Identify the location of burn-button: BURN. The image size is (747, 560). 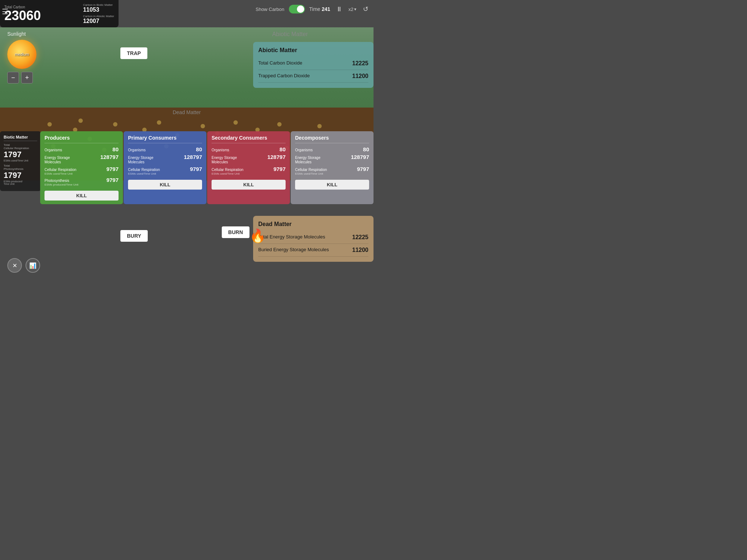
(236, 232).